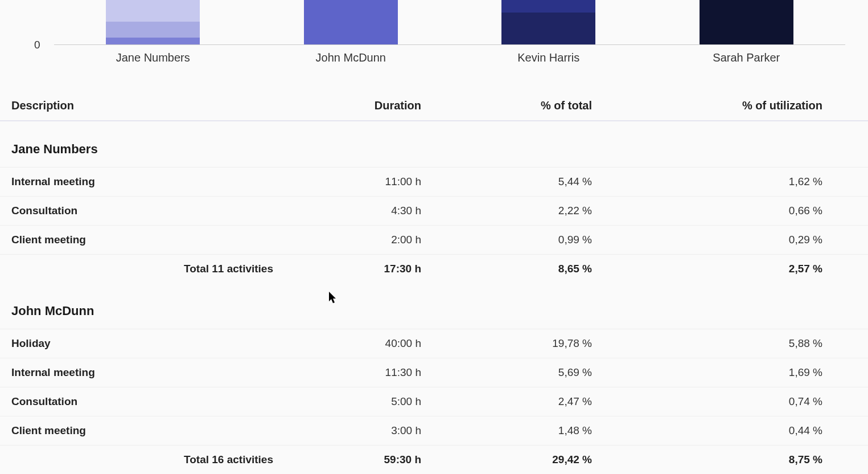 The image size is (868, 474). What do you see at coordinates (450, 58) in the screenshot?
I see `chart-labels-row: Jane Numbers John McDunn Kevin Harris Sa…` at bounding box center [450, 58].